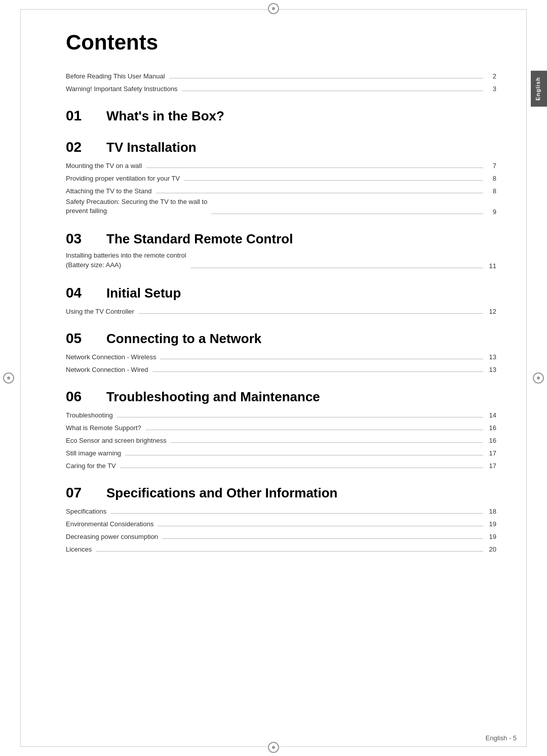 The height and width of the screenshot is (756, 547). I want to click on section-title: What's in the Box?, so click(165, 116).